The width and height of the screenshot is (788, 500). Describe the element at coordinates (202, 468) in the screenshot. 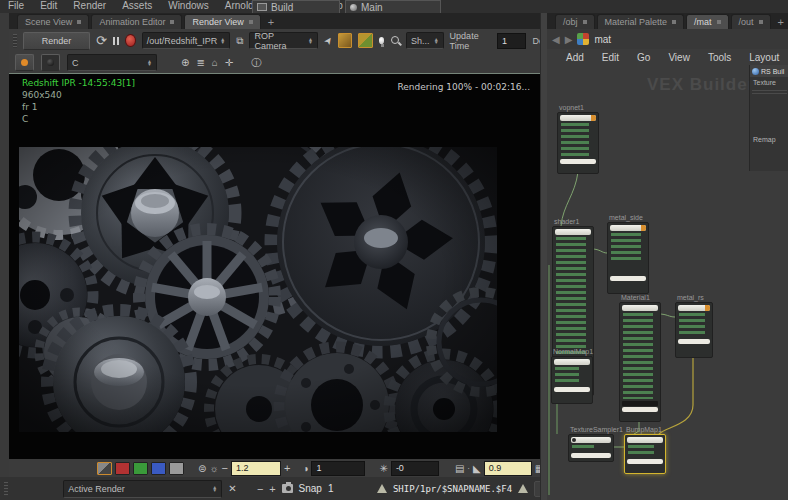

I see `exposure-icon: ⊜` at that location.